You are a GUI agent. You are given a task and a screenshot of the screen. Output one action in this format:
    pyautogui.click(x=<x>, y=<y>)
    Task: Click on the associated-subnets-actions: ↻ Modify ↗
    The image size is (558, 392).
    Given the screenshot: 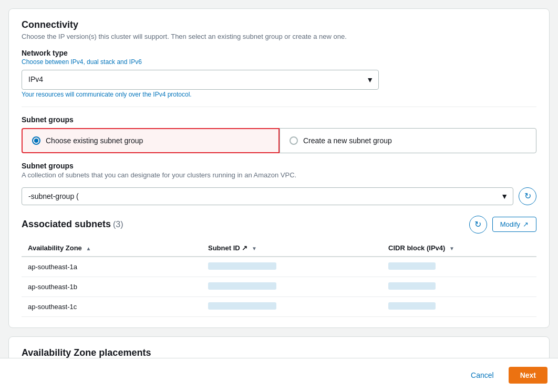 What is the action you would take?
    pyautogui.click(x=503, y=225)
    